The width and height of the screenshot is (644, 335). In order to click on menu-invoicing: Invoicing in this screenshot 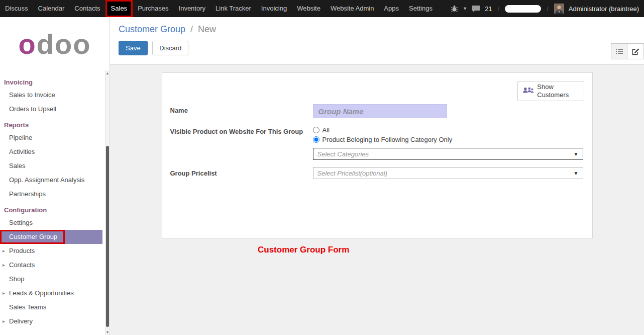, I will do `click(274, 9)`.